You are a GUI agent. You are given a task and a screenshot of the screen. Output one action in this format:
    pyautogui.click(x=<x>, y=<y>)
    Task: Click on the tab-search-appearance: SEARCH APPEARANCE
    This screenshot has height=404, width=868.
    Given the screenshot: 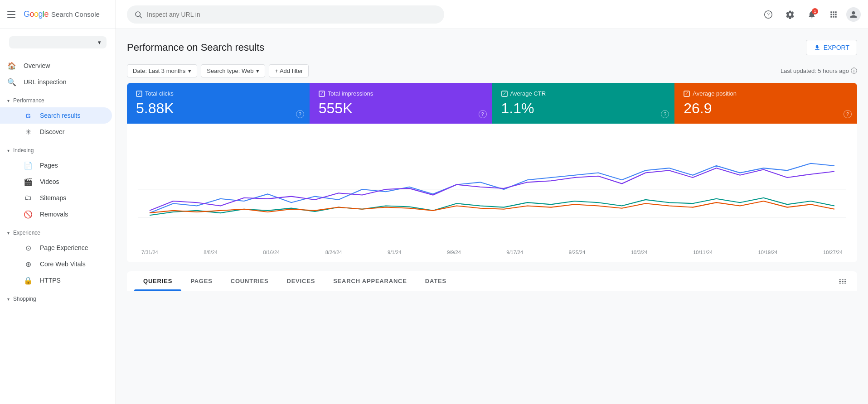 What is the action you would take?
    pyautogui.click(x=370, y=281)
    